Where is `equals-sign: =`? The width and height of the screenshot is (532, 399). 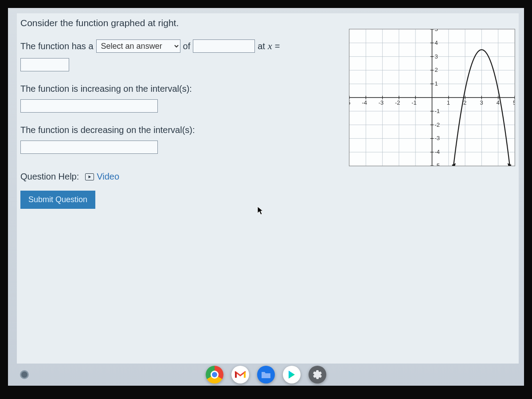
equals-sign: = is located at coordinates (278, 46).